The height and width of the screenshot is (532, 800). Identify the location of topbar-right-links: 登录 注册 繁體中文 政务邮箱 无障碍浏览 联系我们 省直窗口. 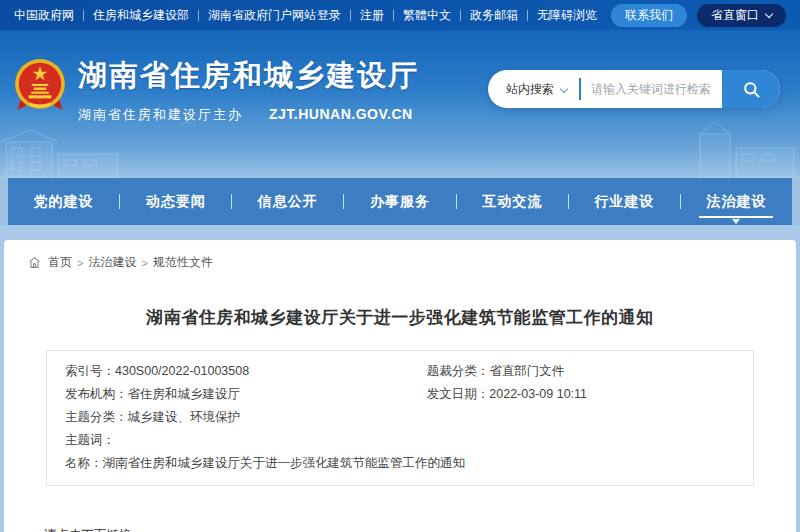
(552, 16).